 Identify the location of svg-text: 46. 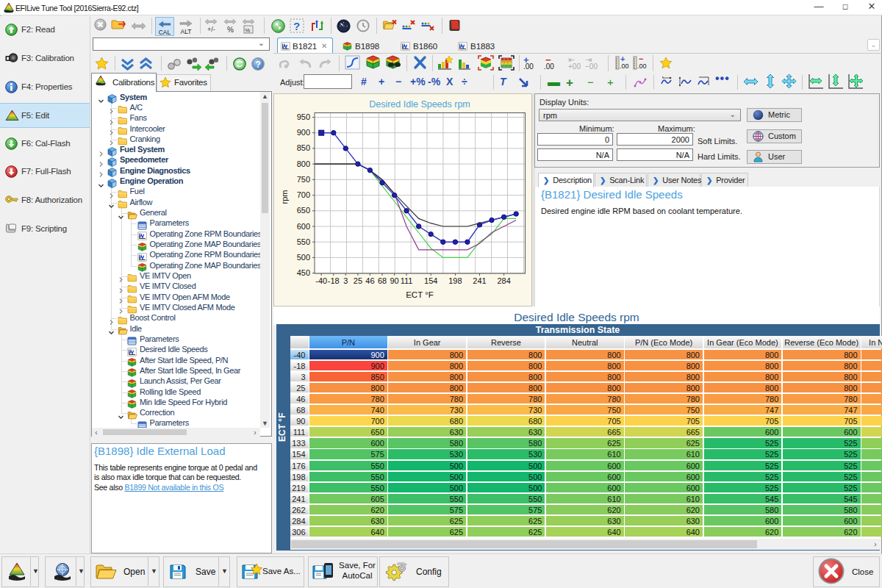
(370, 281).